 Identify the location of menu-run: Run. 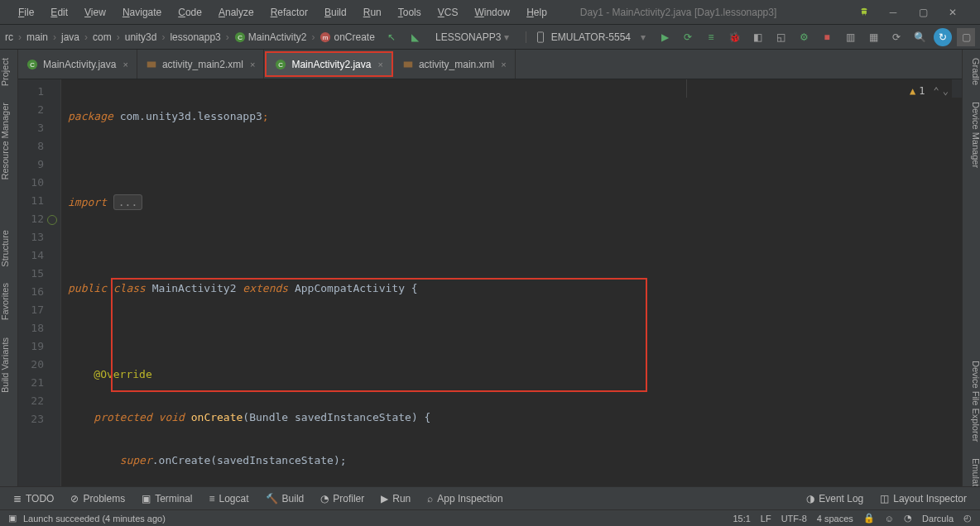
(372, 12).